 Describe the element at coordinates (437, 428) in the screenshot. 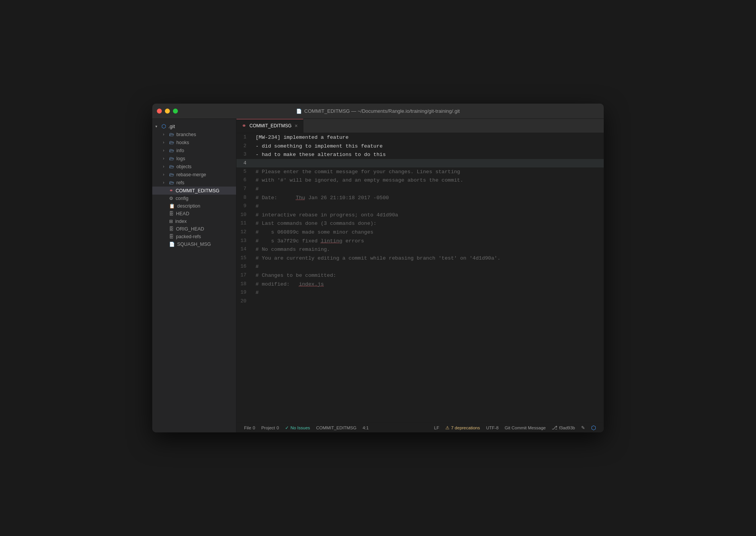

I see `line-ending-text: LF` at that location.